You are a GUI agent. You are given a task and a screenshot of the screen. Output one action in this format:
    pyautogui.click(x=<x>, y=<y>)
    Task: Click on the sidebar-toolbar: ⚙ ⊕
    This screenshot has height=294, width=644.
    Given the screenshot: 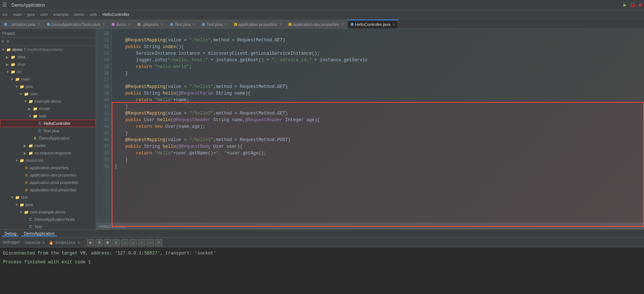 What is the action you would take?
    pyautogui.click(x=48, y=42)
    